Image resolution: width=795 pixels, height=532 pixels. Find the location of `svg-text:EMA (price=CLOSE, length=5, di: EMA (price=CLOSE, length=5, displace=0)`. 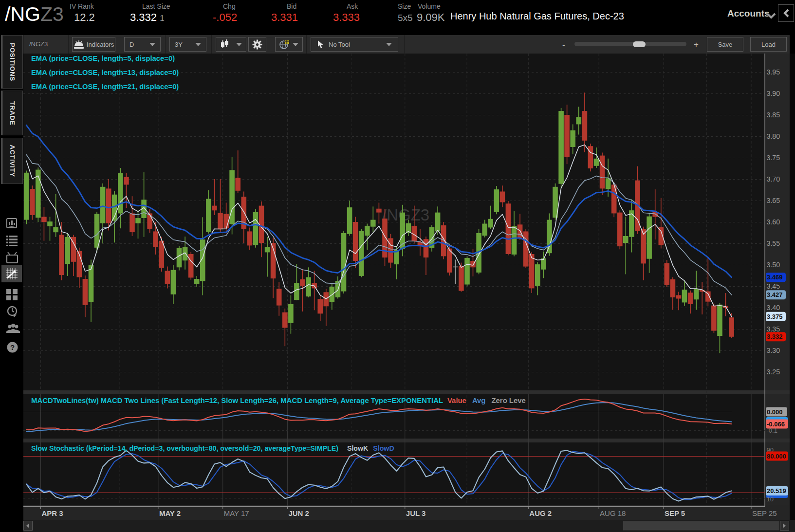

svg-text:EMA (price=CLOSE, length=5, di: EMA (price=CLOSE, length=5, displace=0) is located at coordinates (103, 58).